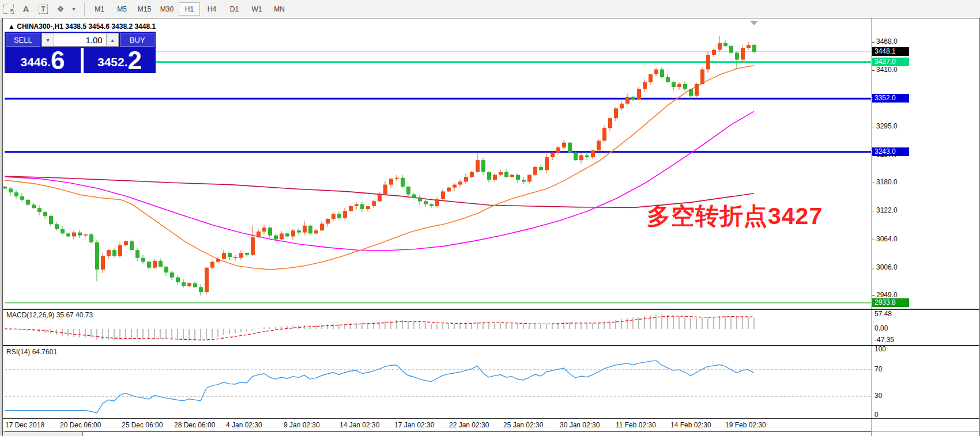  Describe the element at coordinates (120, 60) in the screenshot. I see `ask-price: 3452 . 2` at that location.